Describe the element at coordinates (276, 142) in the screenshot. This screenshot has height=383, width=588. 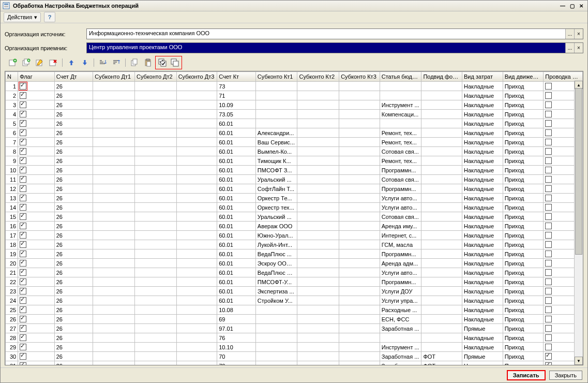
I see `cell-skt1: Ваш Сервис...` at that location.